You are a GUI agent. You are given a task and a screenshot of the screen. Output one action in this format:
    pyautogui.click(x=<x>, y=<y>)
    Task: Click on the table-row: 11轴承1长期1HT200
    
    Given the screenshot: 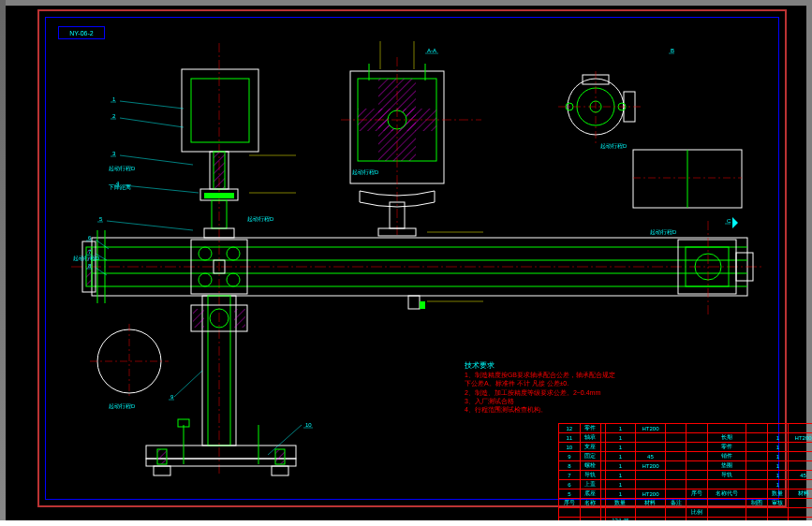 What is the action you would take?
    pyautogui.click(x=686, y=438)
    